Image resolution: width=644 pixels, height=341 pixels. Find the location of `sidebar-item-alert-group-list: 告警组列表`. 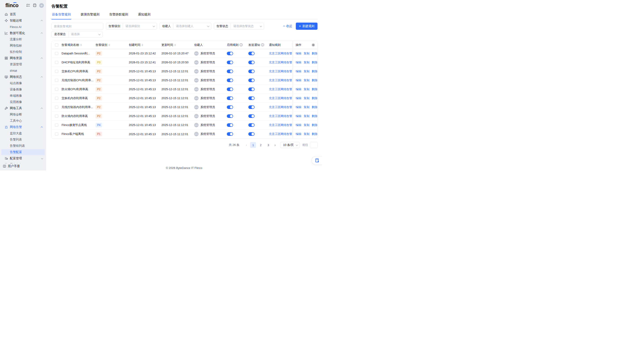

sidebar-item-alert-group-list: 告警组列表 is located at coordinates (23, 146).